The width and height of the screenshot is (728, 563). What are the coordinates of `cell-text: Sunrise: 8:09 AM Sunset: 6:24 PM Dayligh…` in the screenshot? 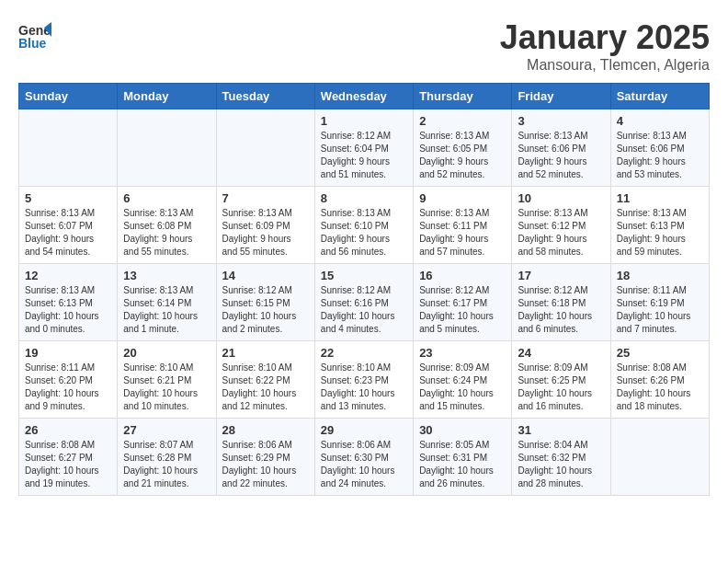 It's located at (462, 387).